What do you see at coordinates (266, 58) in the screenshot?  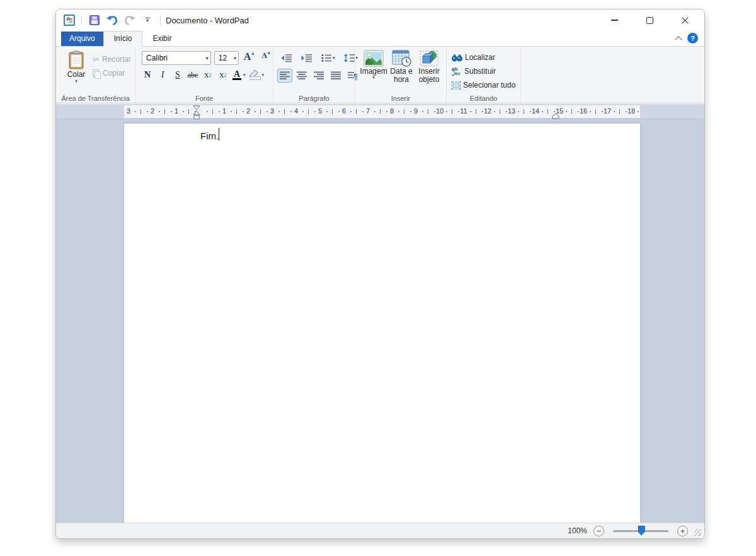 I see `shrink-font-button: A ▾` at bounding box center [266, 58].